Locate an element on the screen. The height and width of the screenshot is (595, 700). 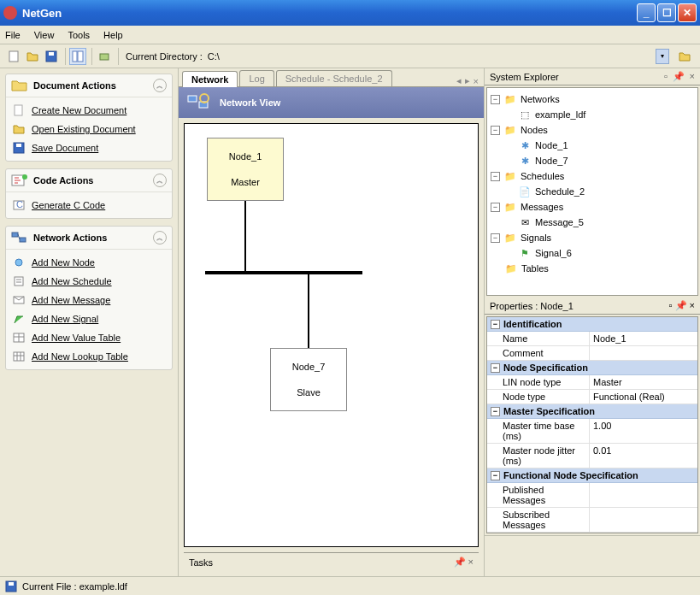
tree-networks: −📁Networks is located at coordinates (592, 99).